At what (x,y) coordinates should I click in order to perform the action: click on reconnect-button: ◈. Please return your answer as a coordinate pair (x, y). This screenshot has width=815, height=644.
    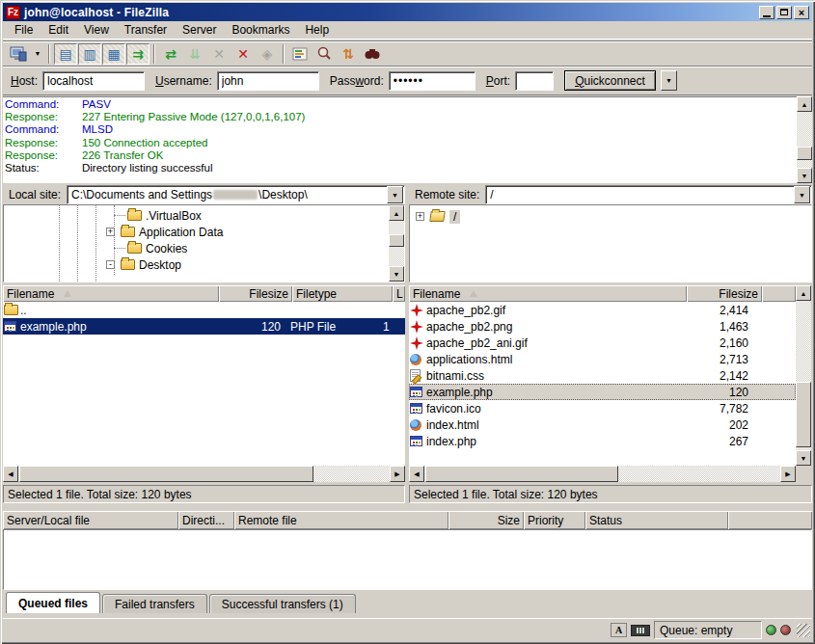
    Looking at the image, I should click on (267, 54).